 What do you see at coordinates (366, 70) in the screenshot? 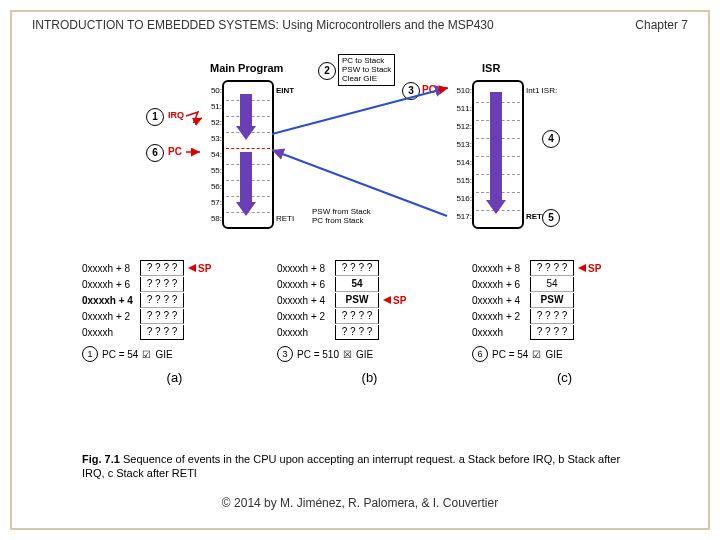
I see `note-pc-to-stack: PC to Stack PSW to Stack Clear GIE` at bounding box center [366, 70].